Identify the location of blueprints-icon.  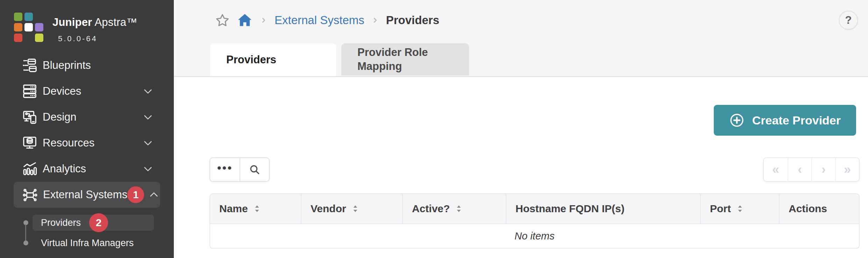
(30, 65).